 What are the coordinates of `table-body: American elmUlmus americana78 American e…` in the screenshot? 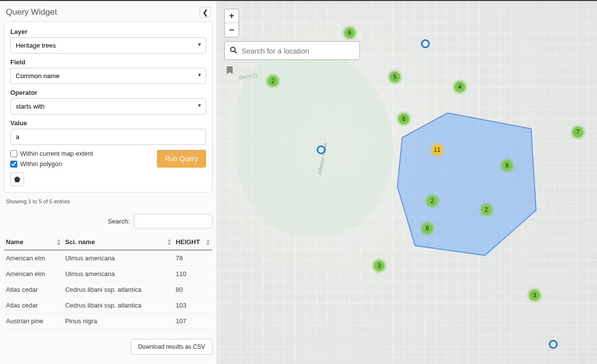 It's located at (108, 290).